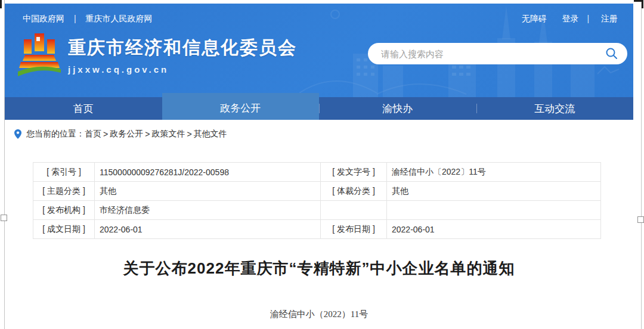 The width and height of the screenshot is (644, 329). I want to click on link-register: 注册, so click(609, 18).